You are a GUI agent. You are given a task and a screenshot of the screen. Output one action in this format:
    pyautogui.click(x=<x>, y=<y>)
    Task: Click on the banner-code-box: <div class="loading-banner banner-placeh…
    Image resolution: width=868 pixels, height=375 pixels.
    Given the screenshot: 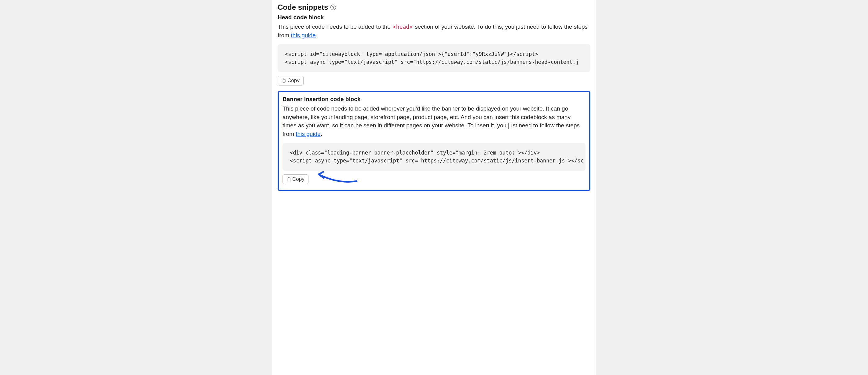 What is the action you would take?
    pyautogui.click(x=434, y=157)
    